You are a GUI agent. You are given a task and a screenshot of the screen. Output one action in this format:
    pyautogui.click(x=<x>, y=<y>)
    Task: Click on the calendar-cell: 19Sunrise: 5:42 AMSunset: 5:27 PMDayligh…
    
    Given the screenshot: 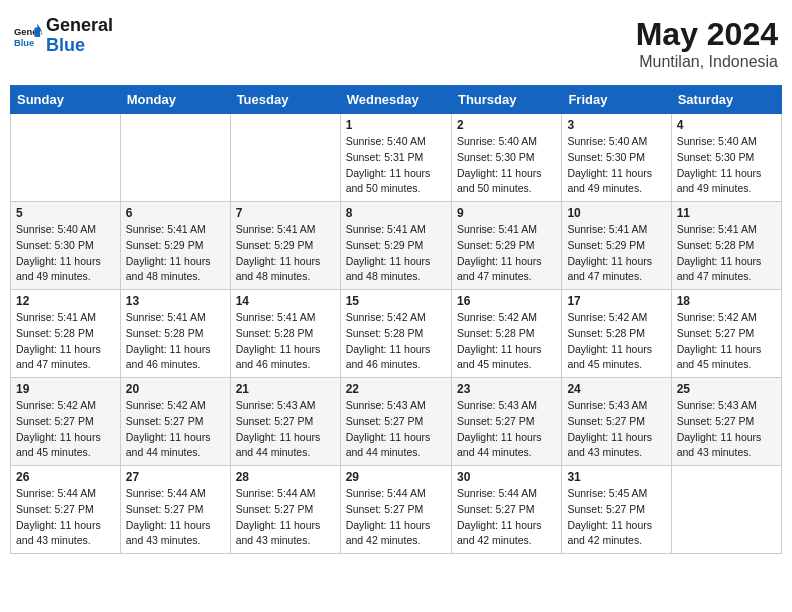 What is the action you would take?
    pyautogui.click(x=66, y=422)
    